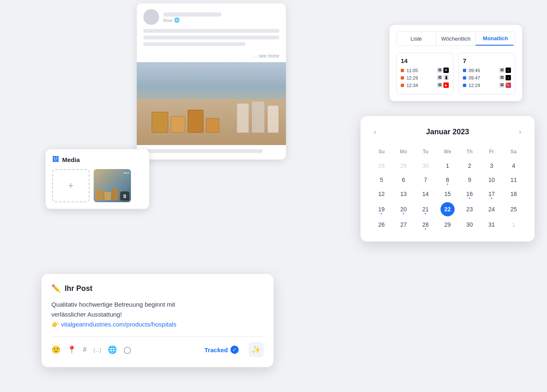  I want to click on media-title-text: Media, so click(71, 160).